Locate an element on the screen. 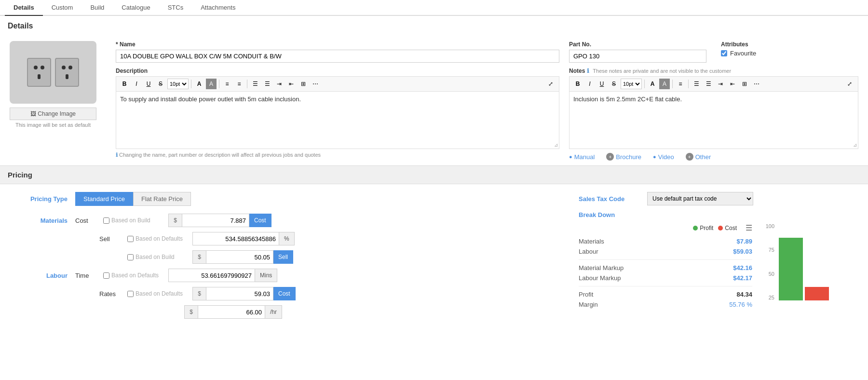 This screenshot has width=868, height=380. name-input is located at coordinates (338, 56).